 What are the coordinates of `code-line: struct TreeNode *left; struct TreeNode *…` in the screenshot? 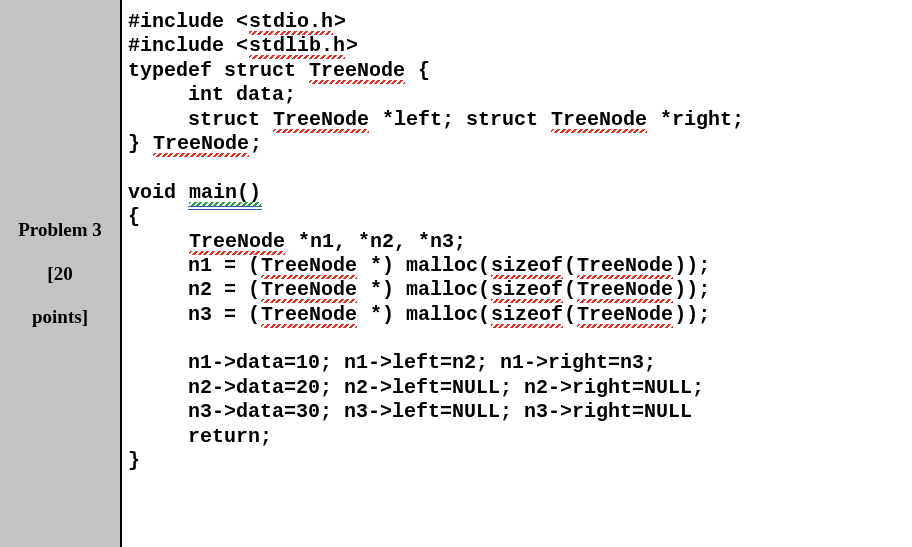 It's located at (436, 120).